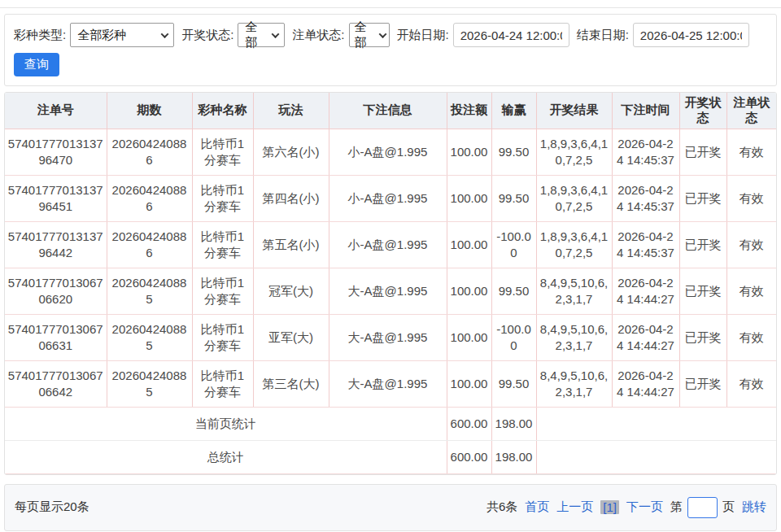 Image resolution: width=781 pixels, height=532 pixels. I want to click on table-row: 5740177701306706631 202604240885 比特币1分赛车…, so click(390, 337).